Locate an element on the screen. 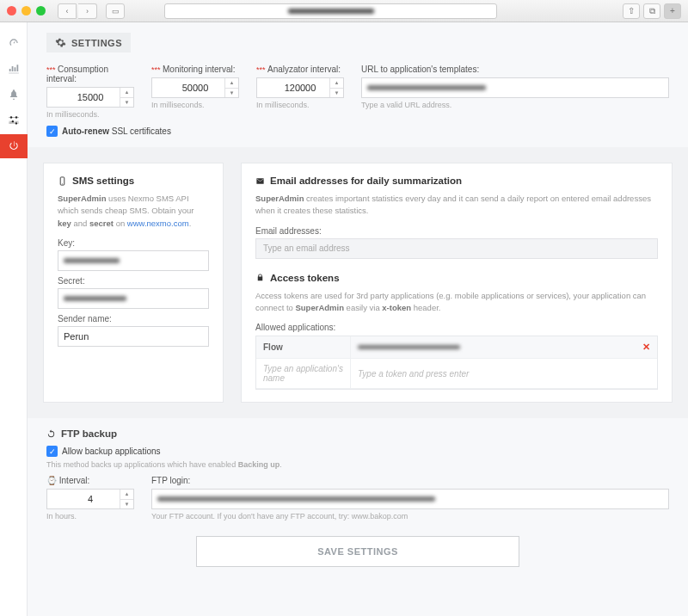 This screenshot has width=688, height=616. bakop-link: www.bakop.com is located at coordinates (380, 516).